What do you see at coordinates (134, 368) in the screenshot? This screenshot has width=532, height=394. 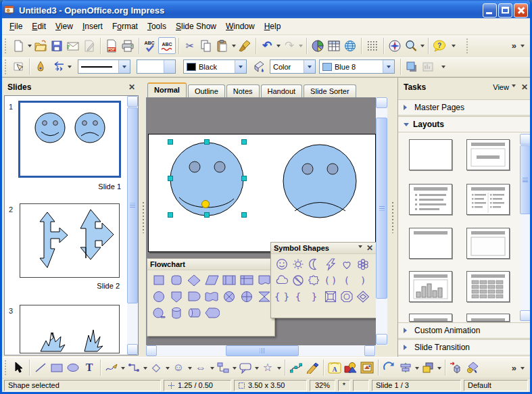 I see `connector-tool` at bounding box center [134, 368].